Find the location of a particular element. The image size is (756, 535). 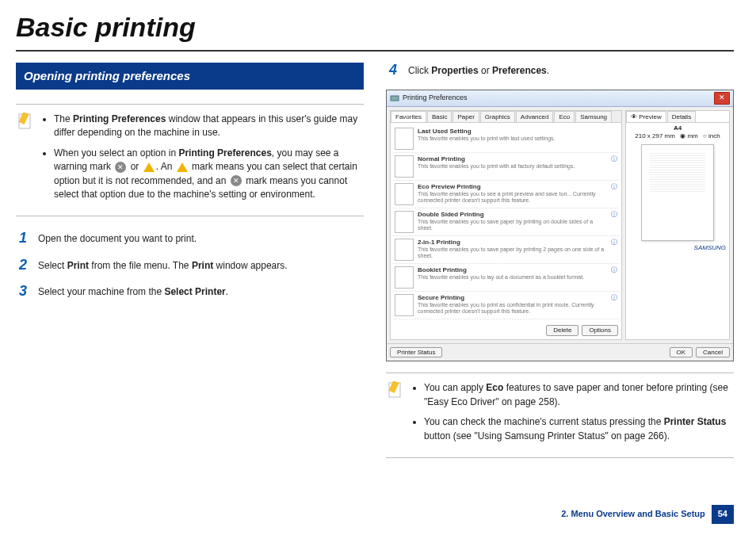

step-body: Click Properties or Preferences. is located at coordinates (571, 70).